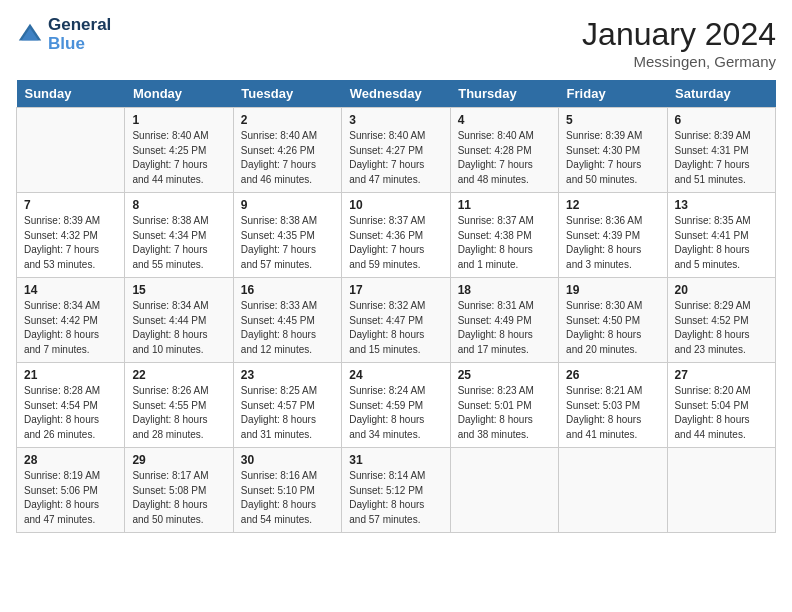 The height and width of the screenshot is (612, 792). I want to click on day-number: 23, so click(288, 375).